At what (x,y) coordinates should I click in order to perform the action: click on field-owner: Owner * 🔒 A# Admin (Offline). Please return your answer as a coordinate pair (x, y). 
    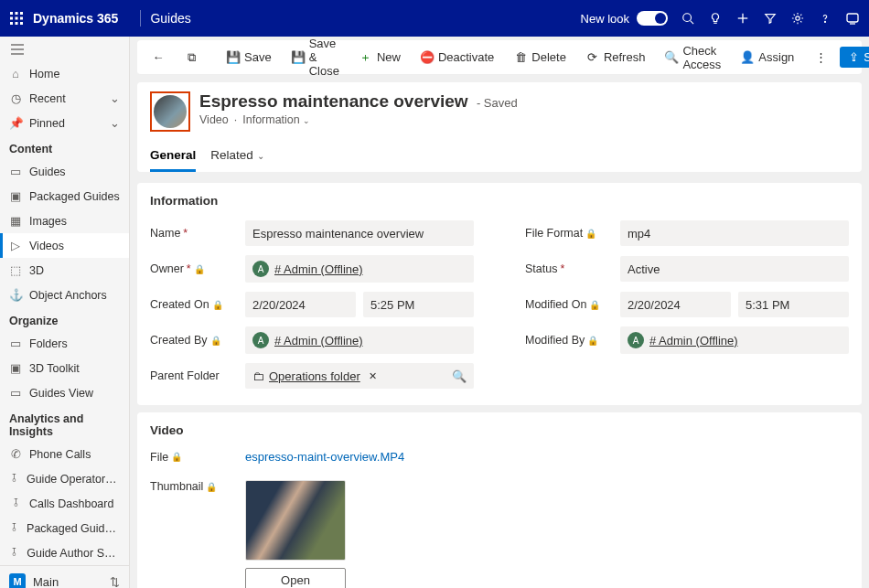
    Looking at the image, I should click on (312, 269).